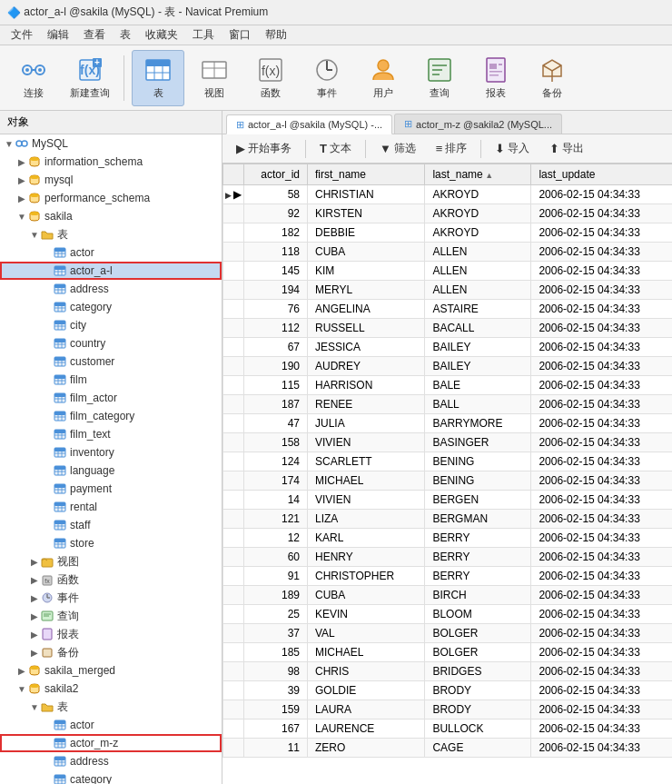 The width and height of the screenshot is (672, 784). I want to click on table-row: 92KIRSTENAKROYD2006-02-15 04:34:33, so click(449, 214).